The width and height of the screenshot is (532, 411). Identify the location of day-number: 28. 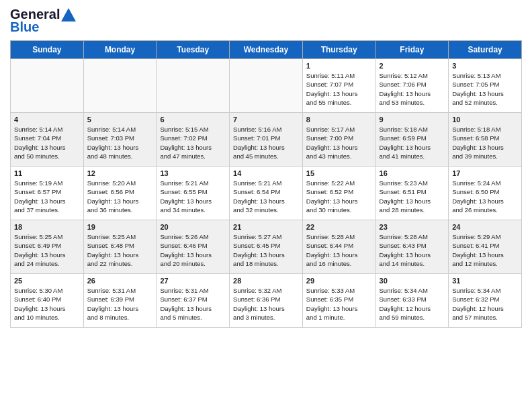
(266, 281).